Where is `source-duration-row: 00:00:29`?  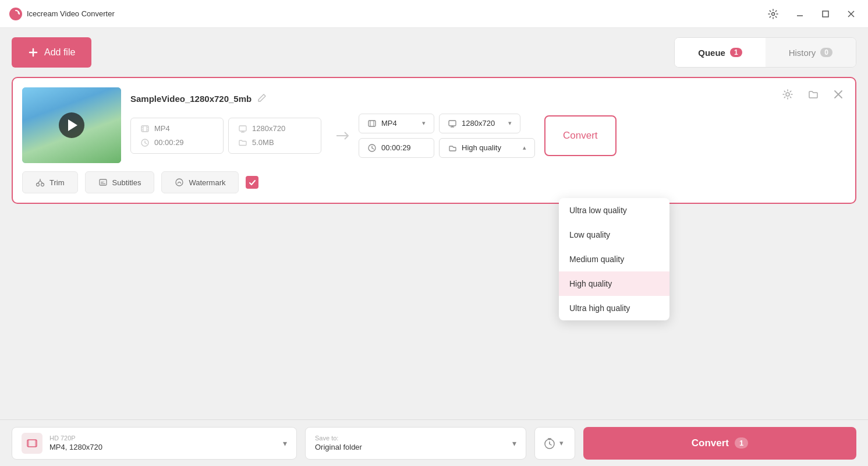
source-duration-row: 00:00:29 is located at coordinates (177, 143).